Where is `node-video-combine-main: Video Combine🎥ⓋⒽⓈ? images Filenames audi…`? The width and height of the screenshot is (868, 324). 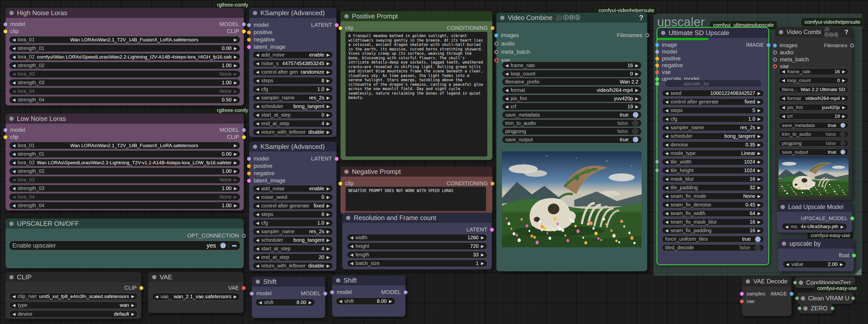
node-video-combine-main: Video Combine🎥ⓋⒽⓈ? images Filenames audi… is located at coordinates (572, 142).